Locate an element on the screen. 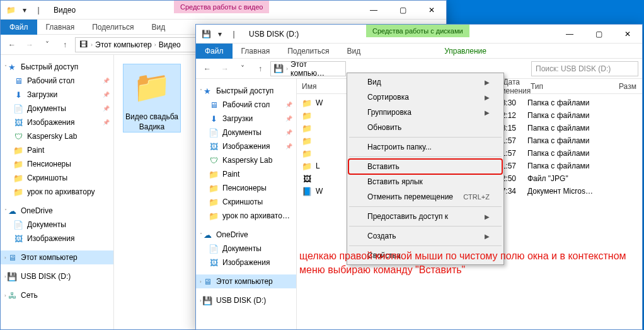 This screenshot has height=330, width=644. context-menu: Вид▶Сортировка▶Группировка▶ОбновитьНастр… is located at coordinates (425, 169).